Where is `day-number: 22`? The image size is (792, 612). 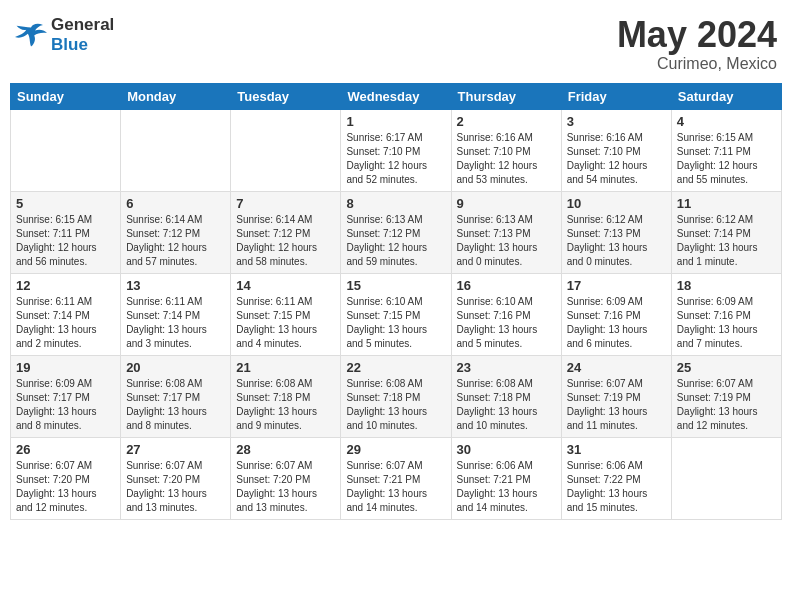 day-number: 22 is located at coordinates (396, 368).